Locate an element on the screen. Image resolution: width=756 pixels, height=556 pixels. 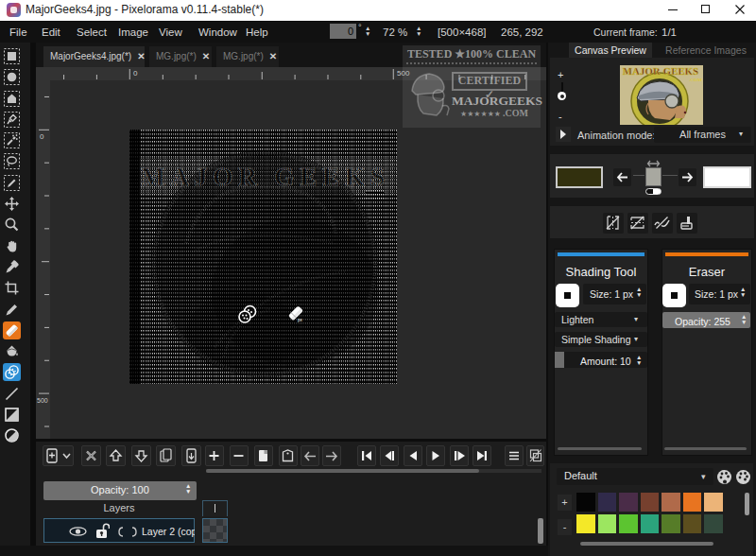
svg-text: 500 is located at coordinates (43, 401).